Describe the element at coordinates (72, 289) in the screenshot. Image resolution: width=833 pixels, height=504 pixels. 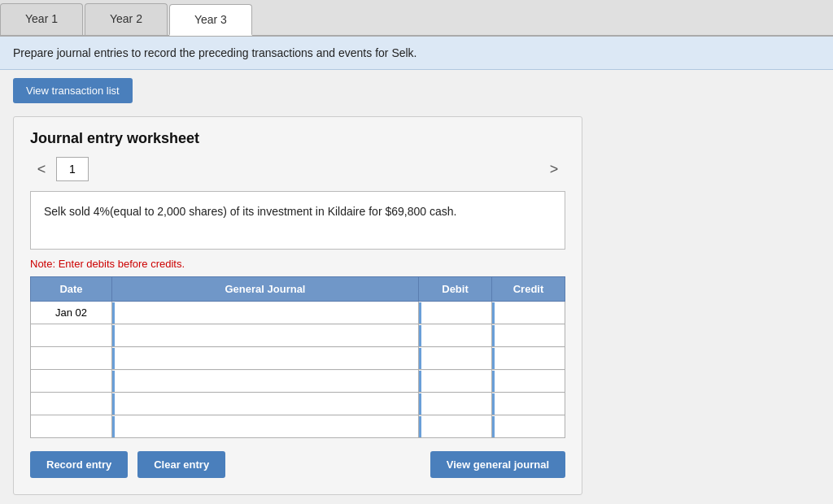
I see `col-header-date: Date` at that location.